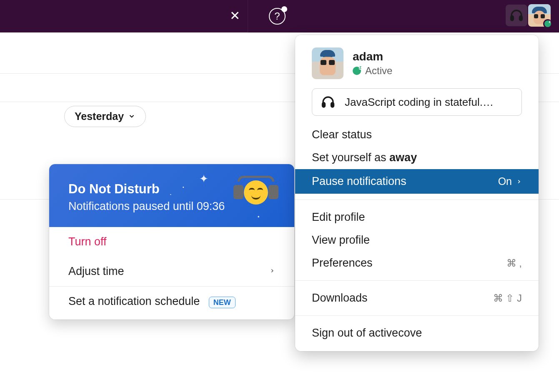 The width and height of the screenshot is (559, 392). I want to click on dnd-adjust-time: Adjust time, so click(172, 272).